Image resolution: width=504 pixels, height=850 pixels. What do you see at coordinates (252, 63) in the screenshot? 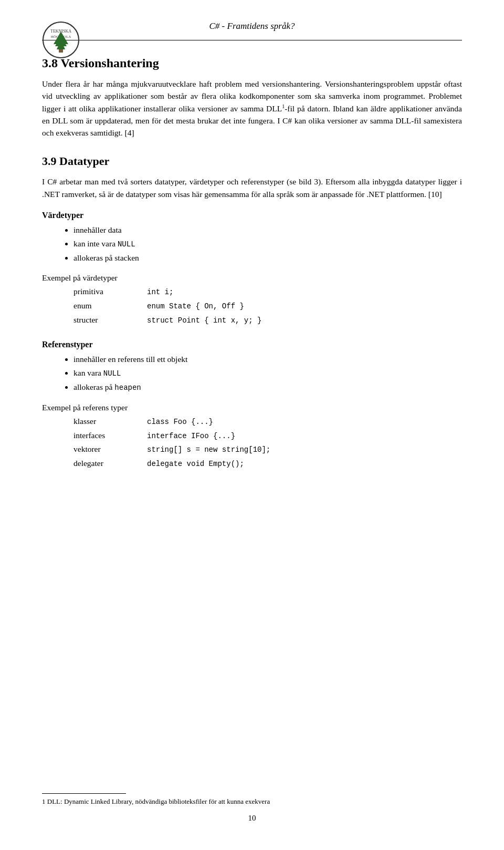
I see `section-38-heading: 3.8 Versionshantering` at bounding box center [252, 63].